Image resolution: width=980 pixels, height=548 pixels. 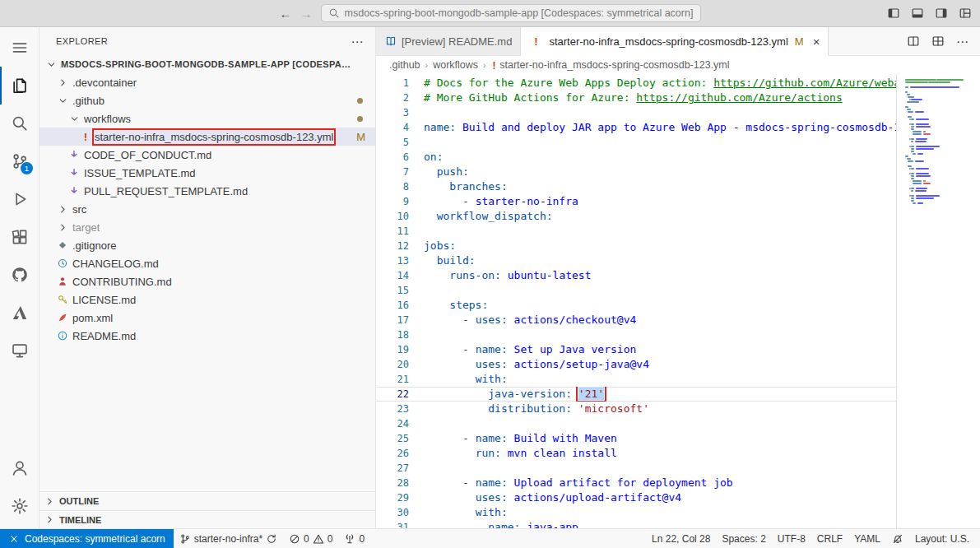 What do you see at coordinates (20, 199) in the screenshot?
I see `activity-run-and-debug-button` at bounding box center [20, 199].